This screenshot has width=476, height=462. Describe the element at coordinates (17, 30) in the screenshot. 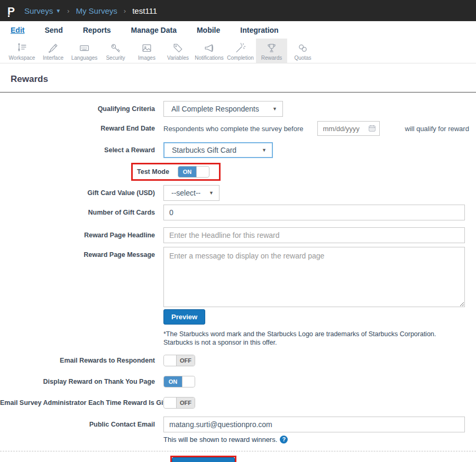

I see `menu-edit: Edit` at that location.